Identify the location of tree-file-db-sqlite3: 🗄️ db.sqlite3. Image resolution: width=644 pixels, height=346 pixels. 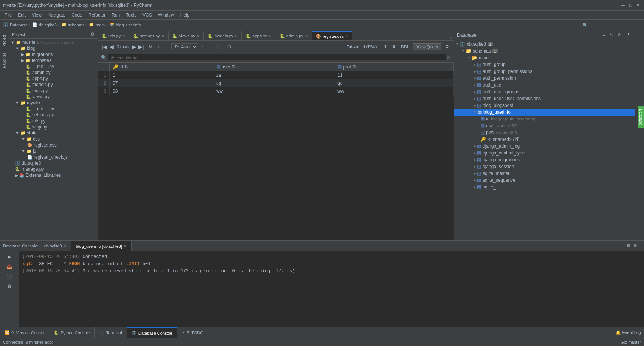
(53, 163).